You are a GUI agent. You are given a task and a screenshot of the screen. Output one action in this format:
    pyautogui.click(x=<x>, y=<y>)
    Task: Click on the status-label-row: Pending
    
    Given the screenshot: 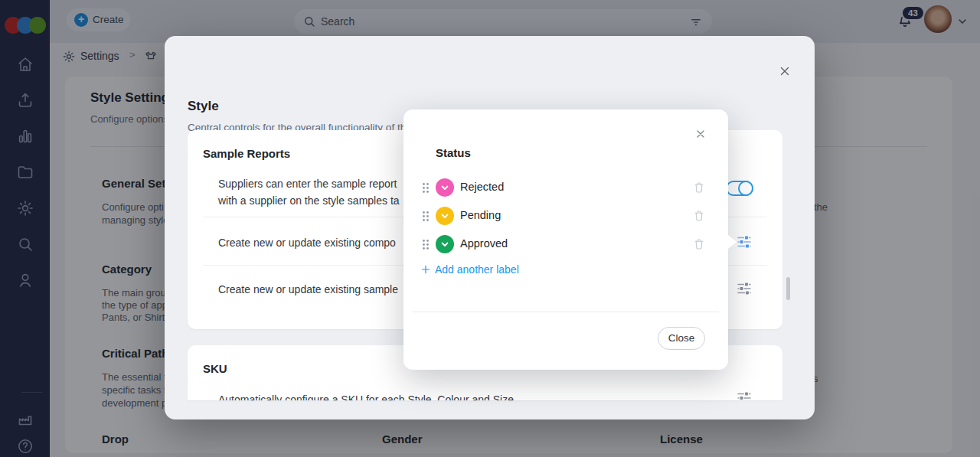 What is the action you would take?
    pyautogui.click(x=566, y=216)
    